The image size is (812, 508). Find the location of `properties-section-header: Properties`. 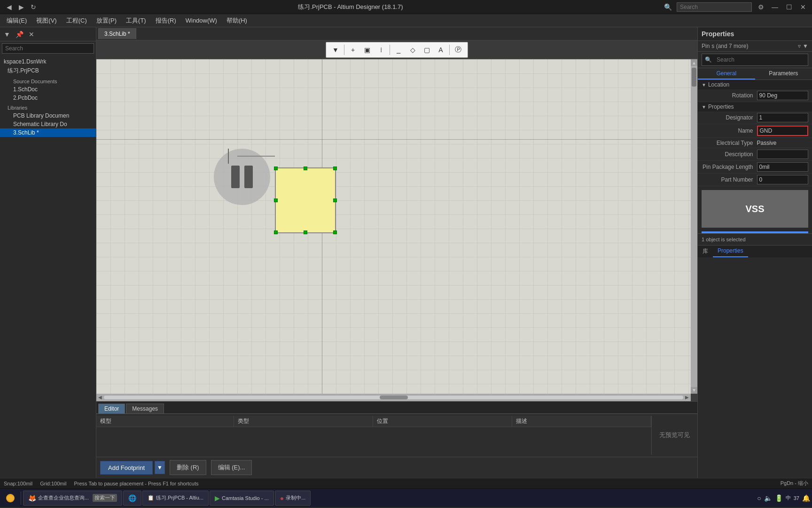

properties-section-header: Properties is located at coordinates (755, 107).